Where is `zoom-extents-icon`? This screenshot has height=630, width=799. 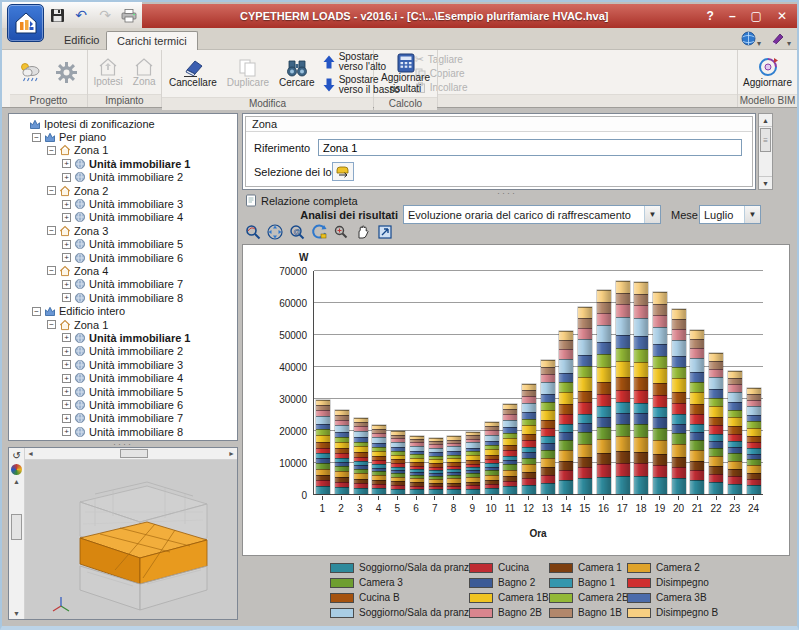
zoom-extents-icon is located at coordinates (274, 232).